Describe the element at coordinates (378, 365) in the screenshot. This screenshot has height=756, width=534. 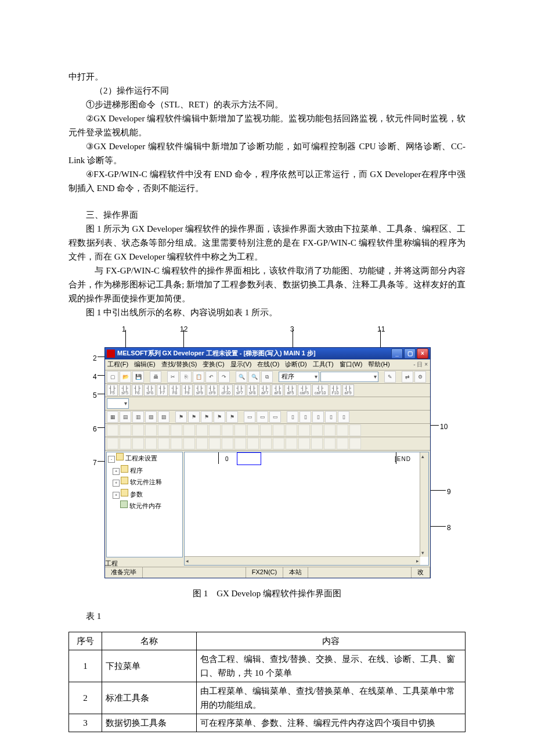
I see `menu-help: 帮助(H)` at that location.